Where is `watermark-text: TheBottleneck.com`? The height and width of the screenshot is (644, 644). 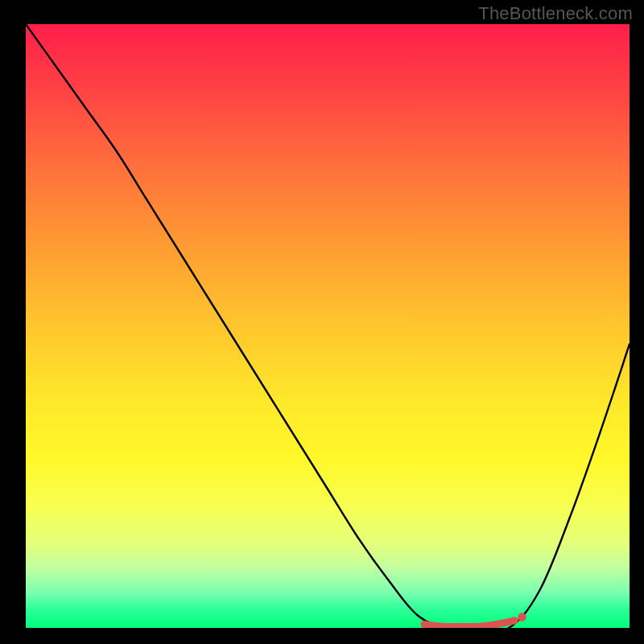
watermark-text: TheBottleneck.com is located at coordinates (555, 14).